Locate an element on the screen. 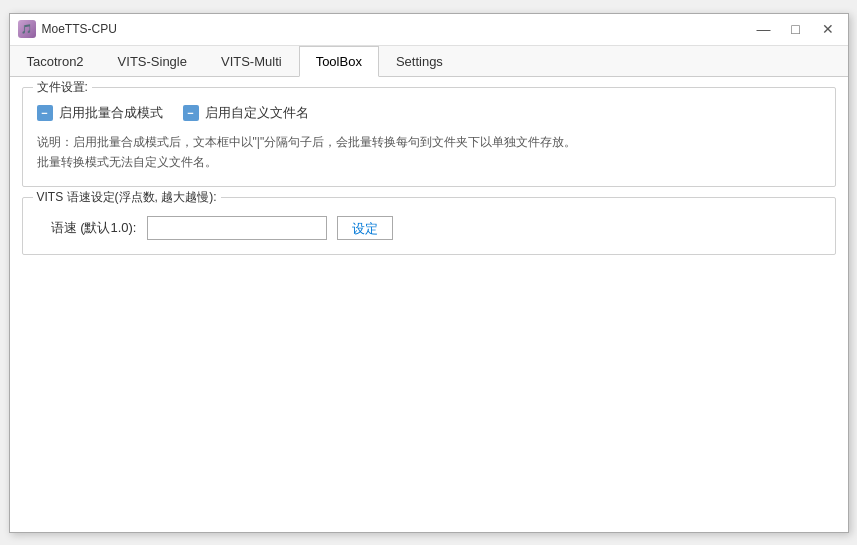  toggle-batch-label: 启用批量合成模式 is located at coordinates (111, 113).